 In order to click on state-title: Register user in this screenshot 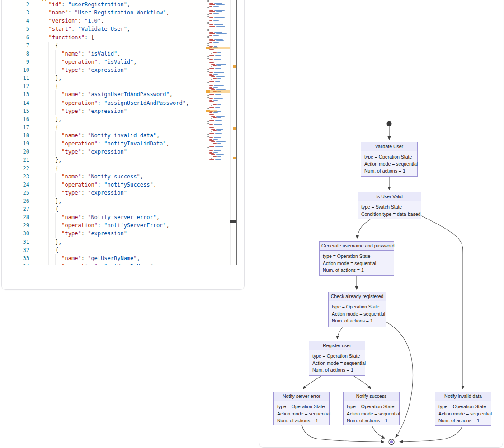, I will do `click(337, 346)`.